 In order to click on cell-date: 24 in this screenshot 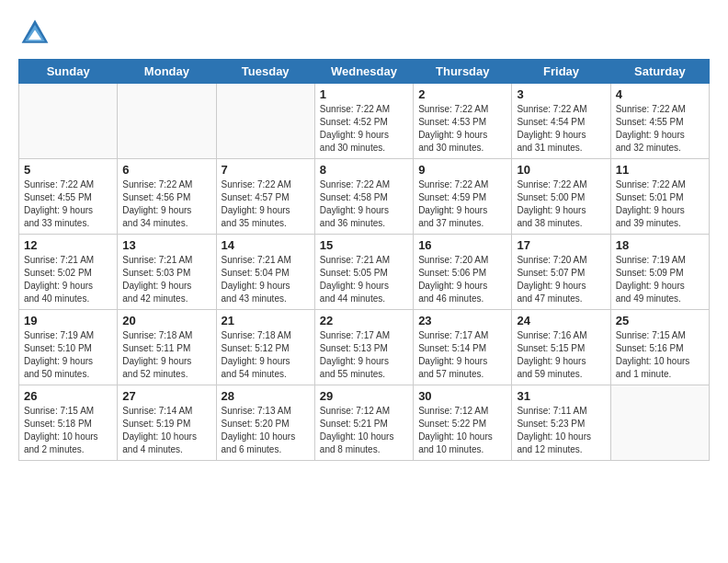, I will do `click(561, 320)`.